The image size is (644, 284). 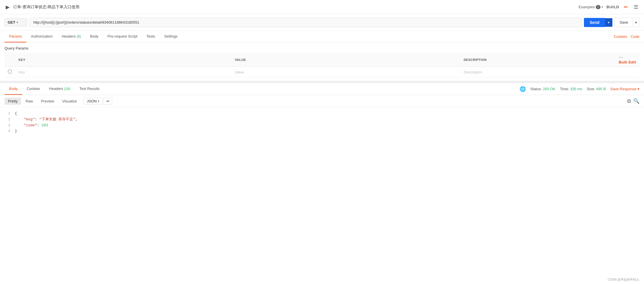 What do you see at coordinates (16, 131) in the screenshot?
I see `line-content: }` at bounding box center [16, 131].